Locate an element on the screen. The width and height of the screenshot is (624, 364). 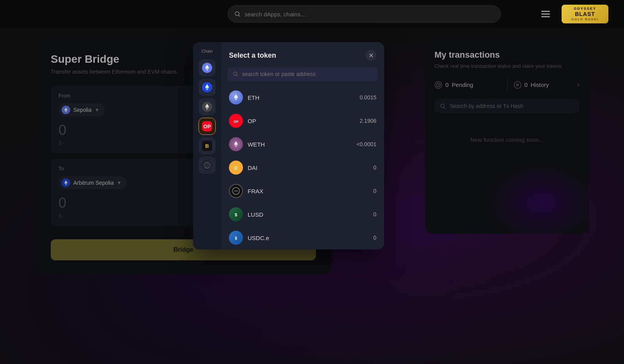
tx-stats-row: 0 Pending 0 History › is located at coordinates (507, 85).